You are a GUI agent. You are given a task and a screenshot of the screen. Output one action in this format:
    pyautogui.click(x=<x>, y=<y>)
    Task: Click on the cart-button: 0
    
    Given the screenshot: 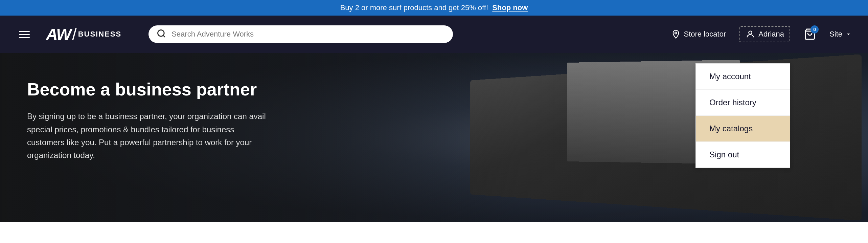 What is the action you would take?
    pyautogui.click(x=810, y=34)
    